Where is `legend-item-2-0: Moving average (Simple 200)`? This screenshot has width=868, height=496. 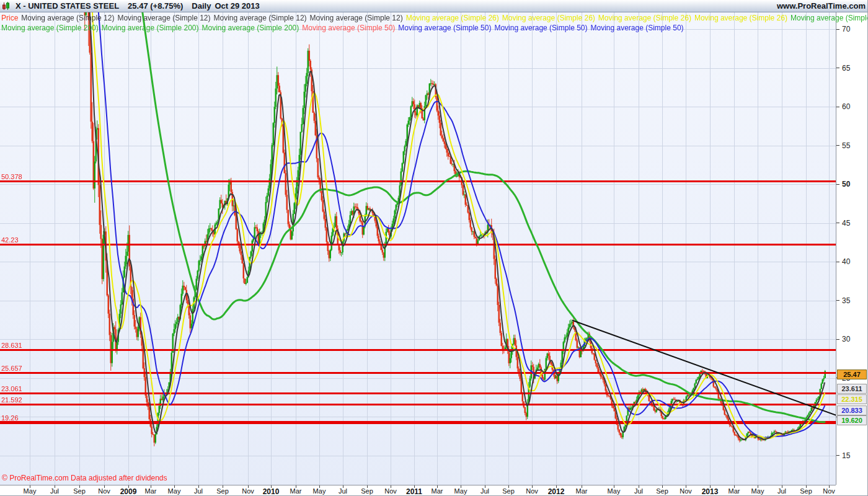 legend-item-2-0: Moving average (Simple 200) is located at coordinates (50, 28).